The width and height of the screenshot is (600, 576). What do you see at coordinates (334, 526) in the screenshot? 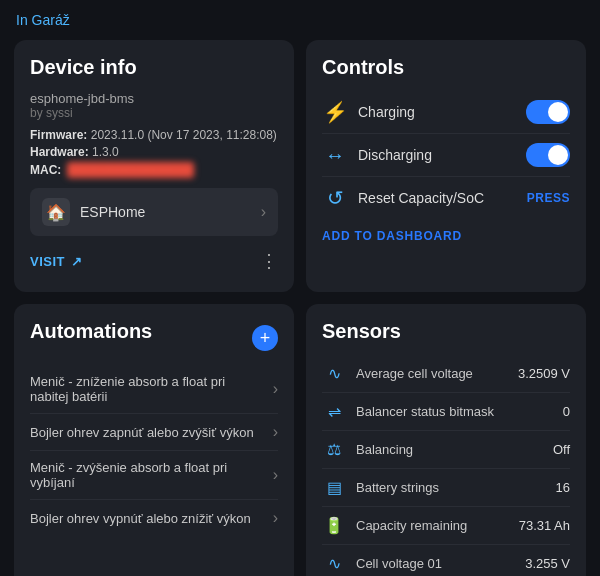
I see `battery2-icon: 🔋` at bounding box center [334, 526].